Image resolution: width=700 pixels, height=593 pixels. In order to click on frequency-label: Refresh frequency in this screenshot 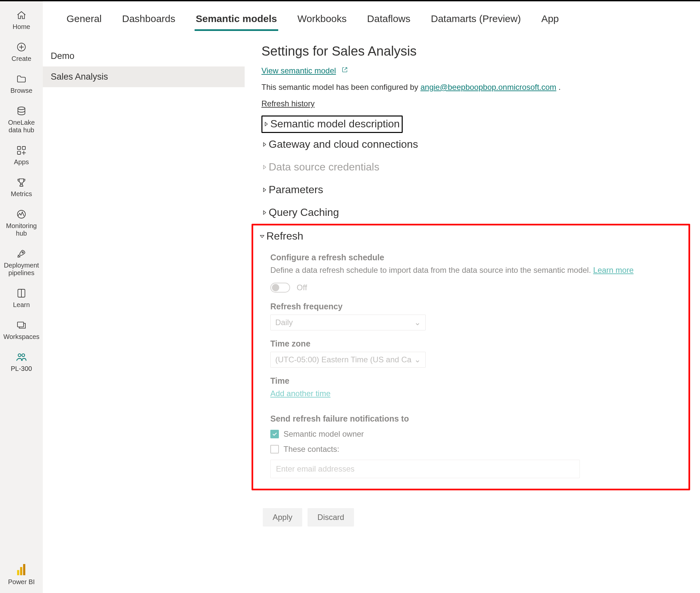, I will do `click(474, 307)`.